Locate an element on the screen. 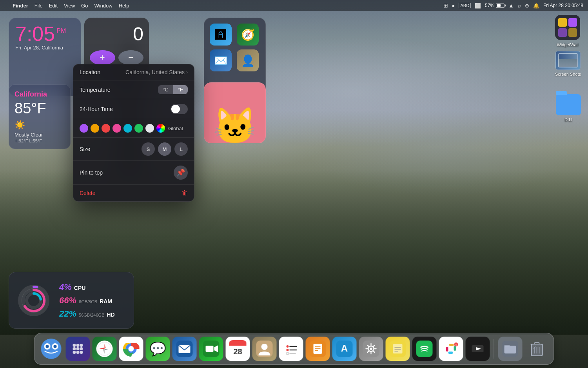 Image resolution: width=588 pixels, height=368 pixels. menu-help: Help is located at coordinates (124, 5).